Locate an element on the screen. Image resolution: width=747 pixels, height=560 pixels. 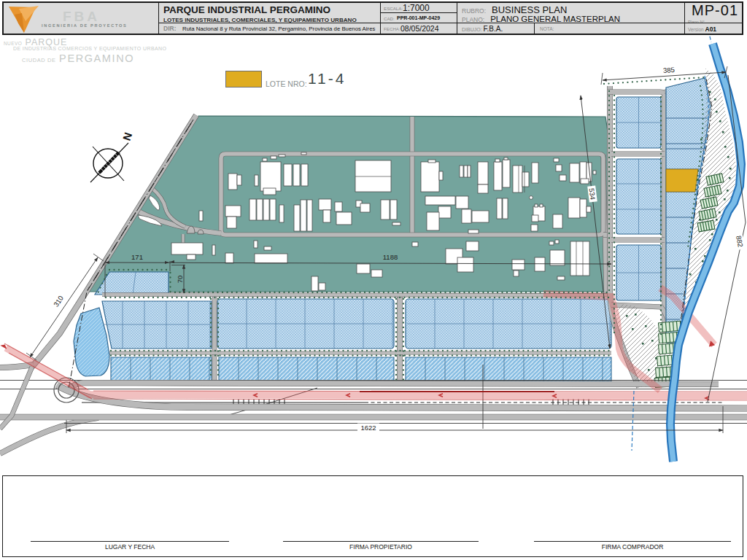
address-row: DIR: Ruta Nacional 8 y Ruta Provincial 3… is located at coordinates (270, 28).